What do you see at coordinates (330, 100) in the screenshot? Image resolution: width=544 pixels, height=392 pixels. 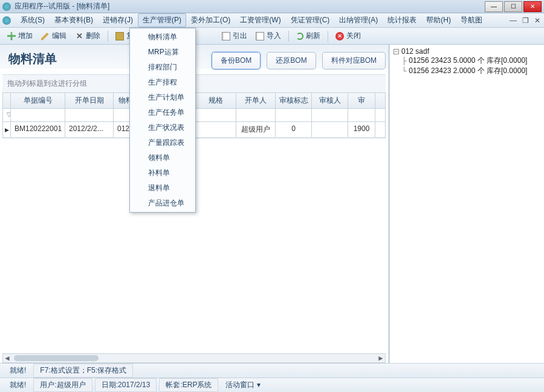 I see `col-auditor: 审核人` at bounding box center [330, 100].